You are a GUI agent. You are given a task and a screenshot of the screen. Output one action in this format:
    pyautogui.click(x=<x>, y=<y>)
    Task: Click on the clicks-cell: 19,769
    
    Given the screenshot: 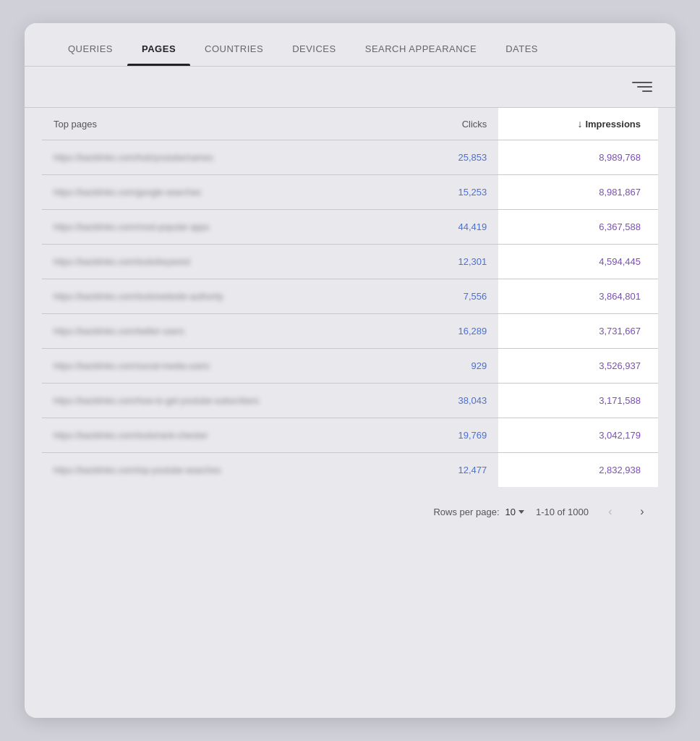 What is the action you would take?
    pyautogui.click(x=457, y=436)
    